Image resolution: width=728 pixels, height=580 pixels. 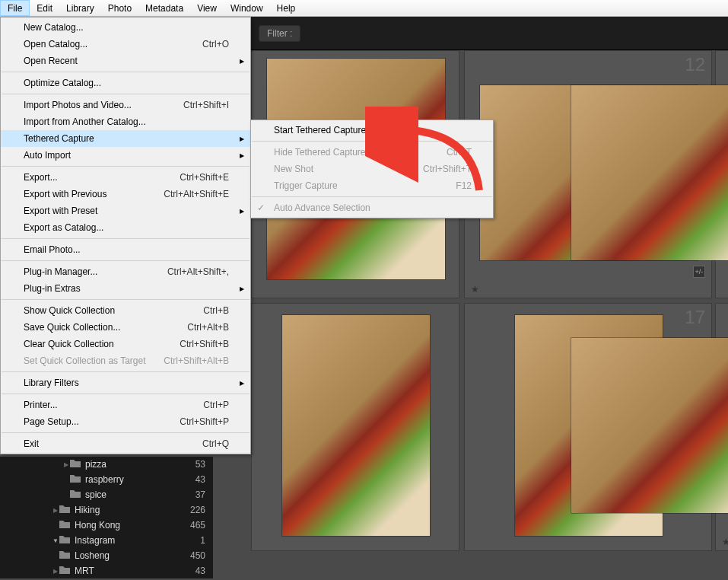 What do you see at coordinates (126, 194) in the screenshot?
I see `file-menu-export-with-previous: Export with PreviousCtrl+Alt+Shift+E` at bounding box center [126, 194].